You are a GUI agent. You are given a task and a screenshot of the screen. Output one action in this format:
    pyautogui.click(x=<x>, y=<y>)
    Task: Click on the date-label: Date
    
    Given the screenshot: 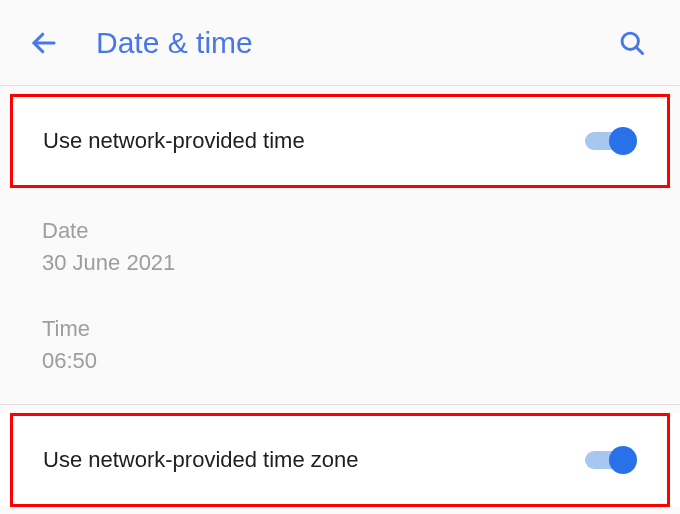 What is the action you would take?
    pyautogui.click(x=346, y=231)
    